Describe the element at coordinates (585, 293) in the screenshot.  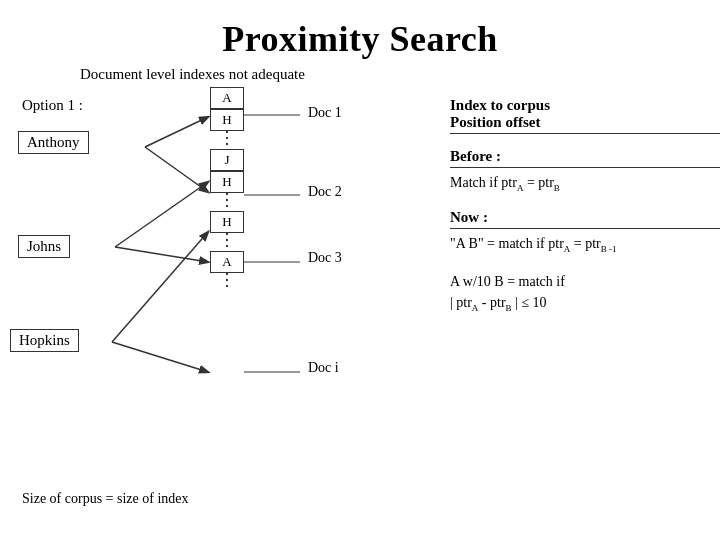
I see `section-w10-body: A w/10 B = match if | ptrA - ptrB | ≤ 10` at that location.